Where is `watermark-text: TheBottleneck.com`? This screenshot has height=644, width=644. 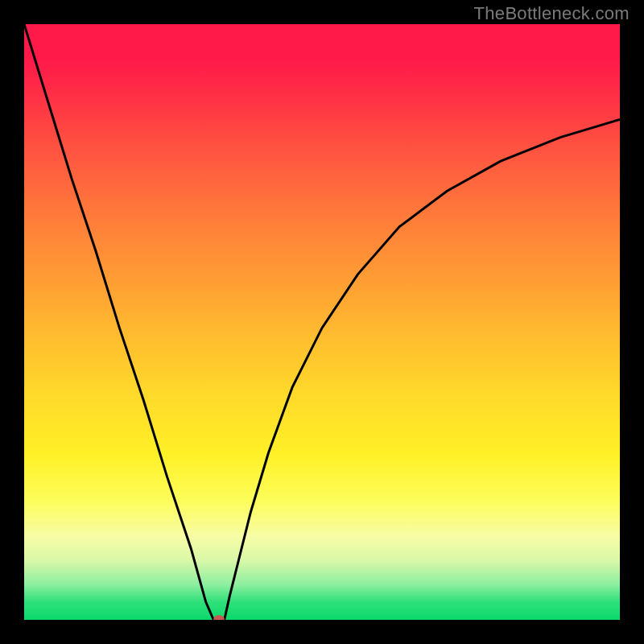 watermark-text: TheBottleneck.com is located at coordinates (552, 14).